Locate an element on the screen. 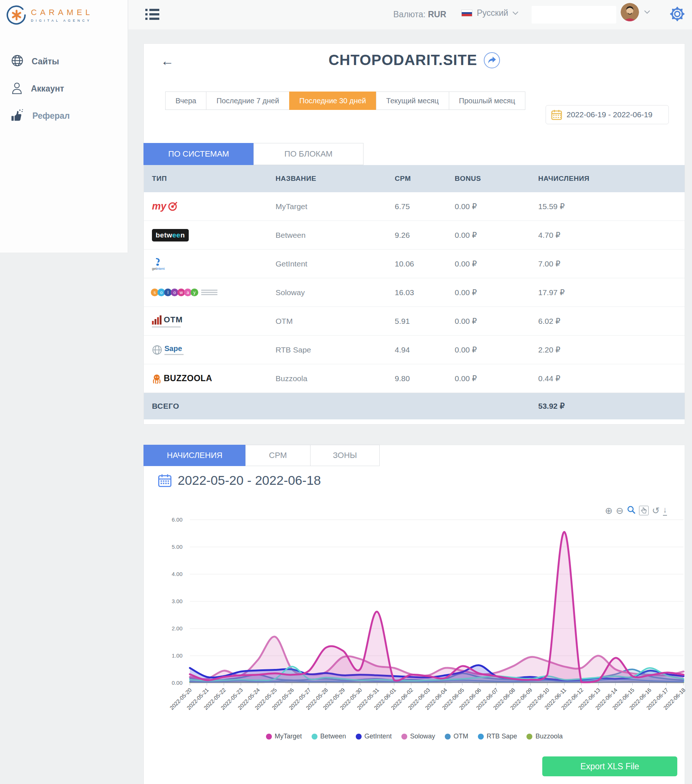 This screenshot has height=784, width=692. system-name: GetIntent is located at coordinates (335, 264).